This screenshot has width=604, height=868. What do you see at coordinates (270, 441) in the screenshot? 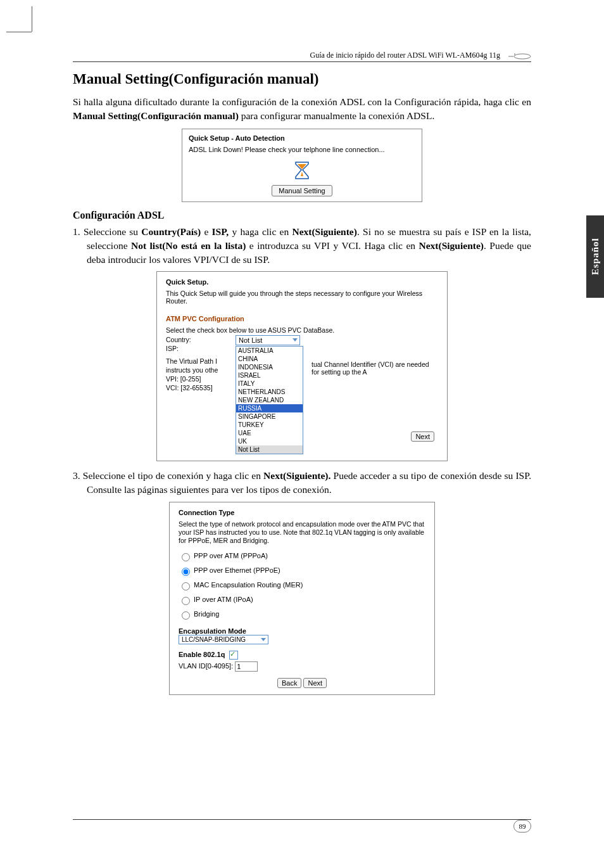
I see `country-opt: UK` at bounding box center [270, 441].